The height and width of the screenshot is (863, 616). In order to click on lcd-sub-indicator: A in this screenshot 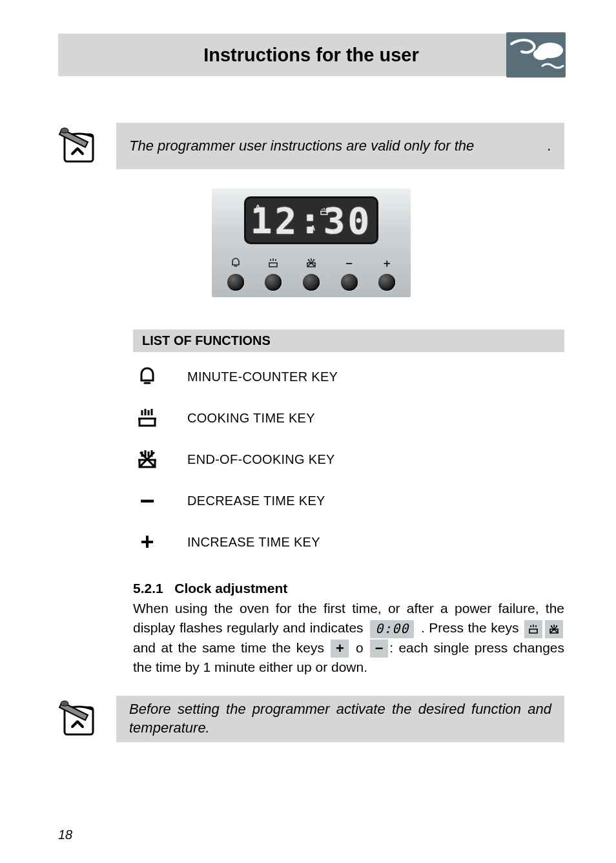, I will do `click(313, 229)`.